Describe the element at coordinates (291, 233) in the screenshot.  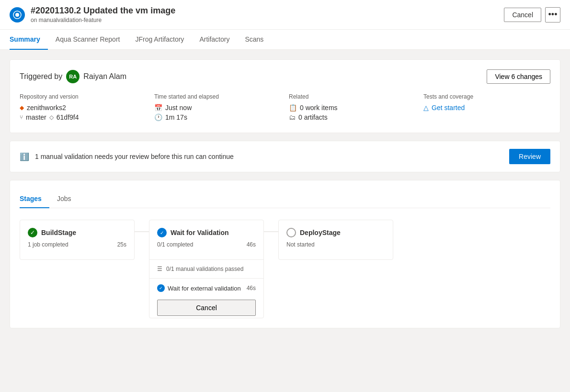
I see `deploy-pending-icon` at that location.